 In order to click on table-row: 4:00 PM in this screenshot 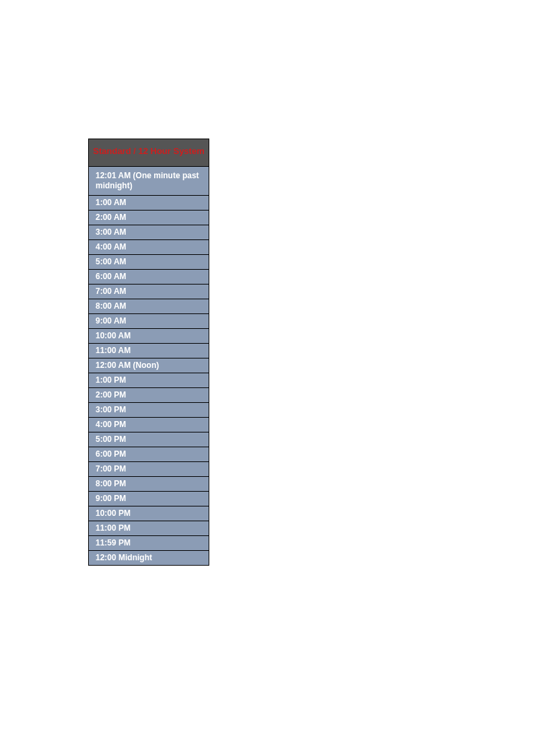, I will do `click(149, 425)`.